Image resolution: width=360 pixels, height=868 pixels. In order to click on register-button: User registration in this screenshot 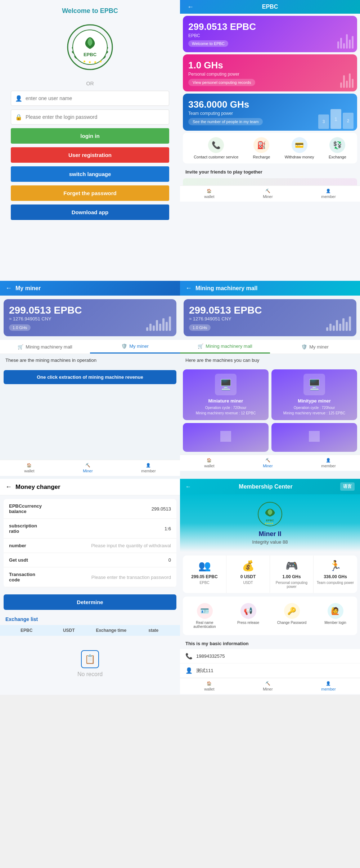, I will do `click(90, 155)`.